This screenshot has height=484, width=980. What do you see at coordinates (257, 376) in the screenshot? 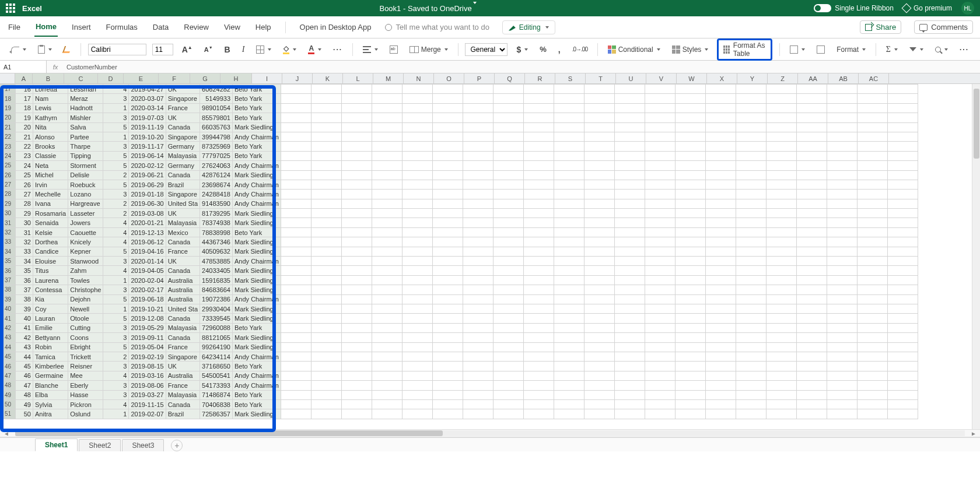
I see `cell: Andy Chairman` at bounding box center [257, 376].